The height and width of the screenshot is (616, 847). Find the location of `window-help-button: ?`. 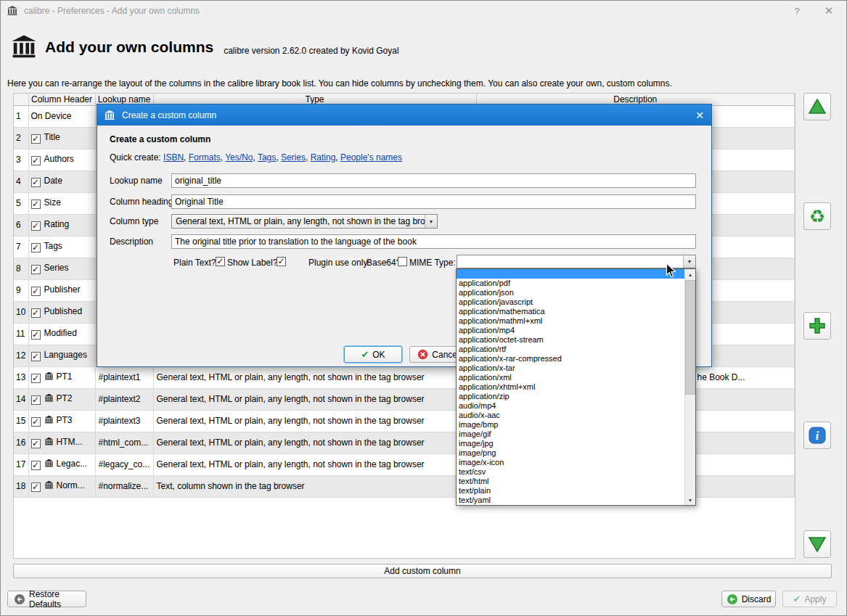

window-help-button: ? is located at coordinates (797, 11).